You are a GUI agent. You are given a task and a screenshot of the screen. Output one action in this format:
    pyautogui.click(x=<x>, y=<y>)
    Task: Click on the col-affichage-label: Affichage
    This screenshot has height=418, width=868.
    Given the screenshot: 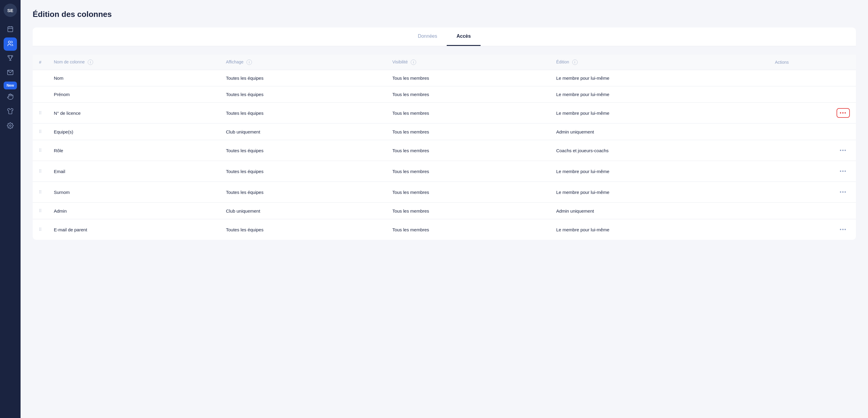 What is the action you would take?
    pyautogui.click(x=235, y=62)
    